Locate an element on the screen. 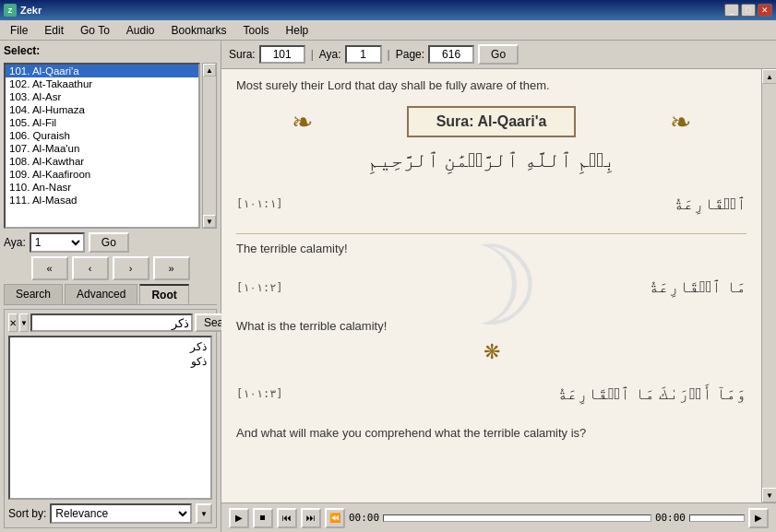  search-dropdown-button: ▼ is located at coordinates (24, 323).